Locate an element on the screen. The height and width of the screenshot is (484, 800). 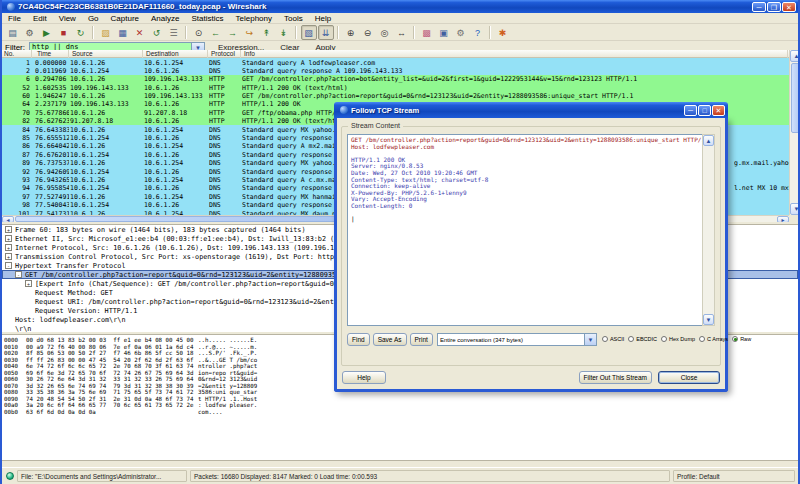
dialog-maximize-button: □ is located at coordinates (704, 110).